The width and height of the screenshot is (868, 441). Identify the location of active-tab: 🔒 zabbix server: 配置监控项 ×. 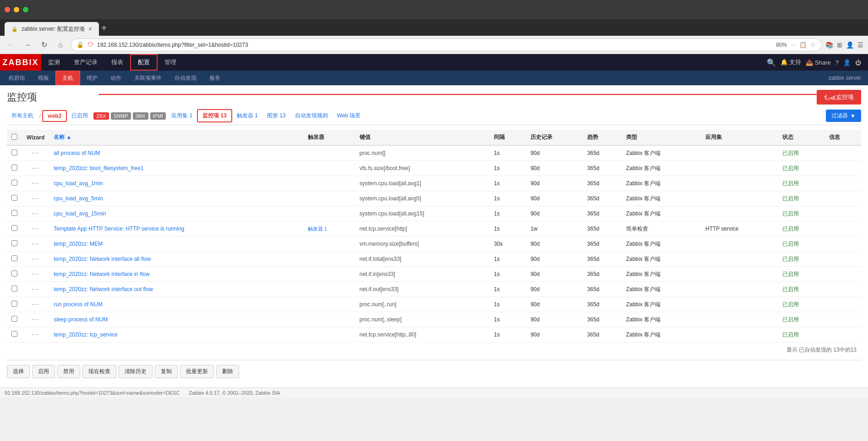
(52, 29).